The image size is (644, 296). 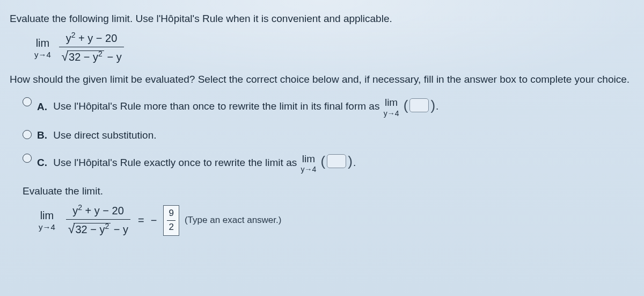 What do you see at coordinates (328, 163) in the screenshot?
I see `choice-c: C. Use l'Hôpital's Rule exactly once to …` at bounding box center [328, 163].